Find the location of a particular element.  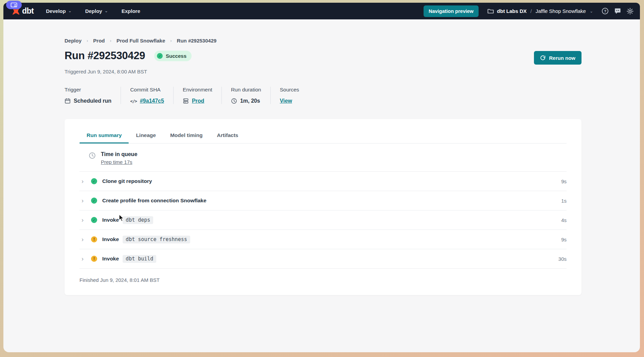

settings-gear-icon is located at coordinates (630, 11).